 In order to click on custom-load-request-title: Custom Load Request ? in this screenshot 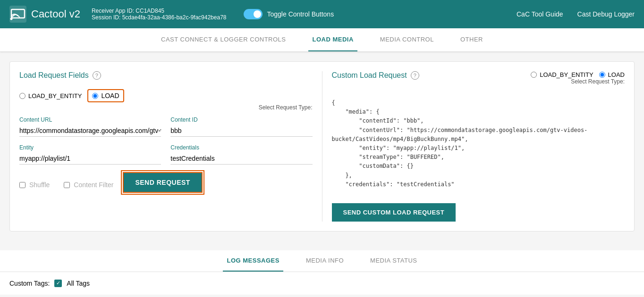, I will do `click(376, 75)`.